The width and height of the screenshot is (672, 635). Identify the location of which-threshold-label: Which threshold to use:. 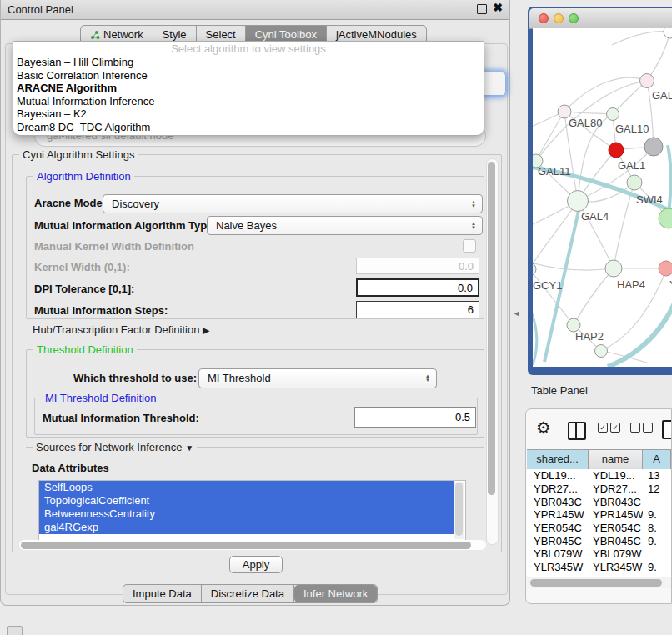
(135, 378).